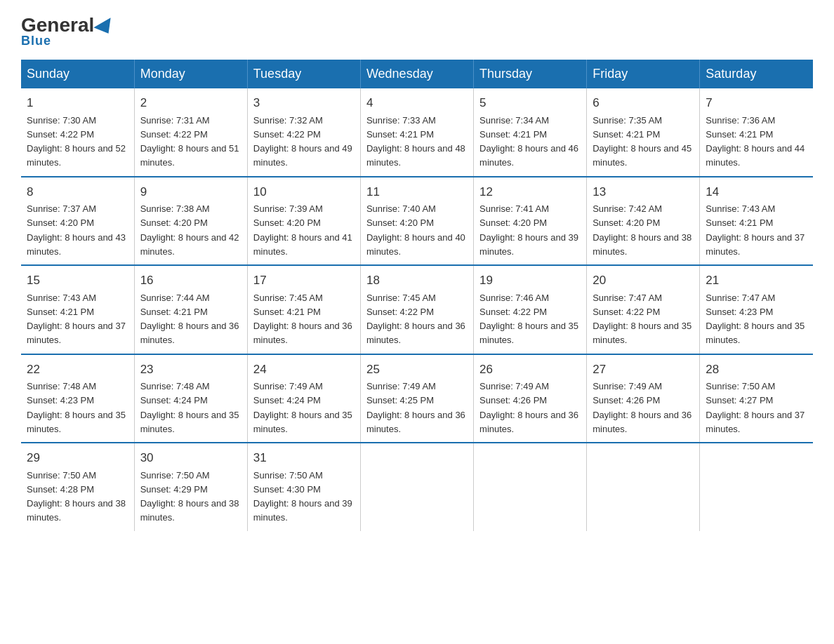 This screenshot has height=644, width=834. I want to click on day-info: Sunrise: 7:39 AMSunset: 4:20 PMDaylight:…, so click(303, 230).